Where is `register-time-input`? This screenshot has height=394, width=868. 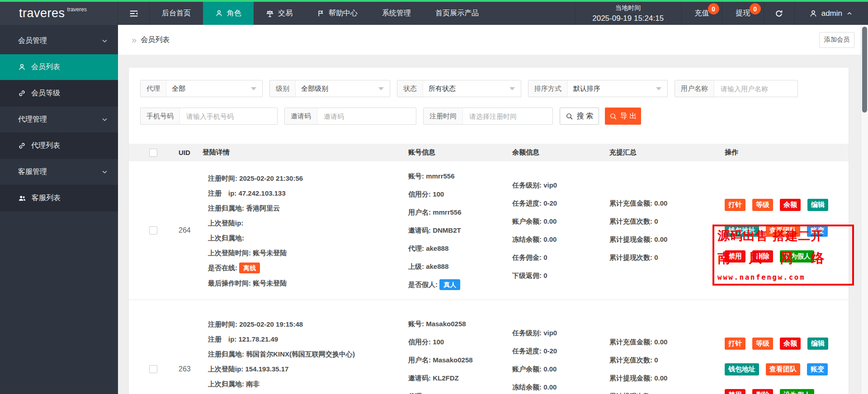 register-time-input is located at coordinates (508, 117).